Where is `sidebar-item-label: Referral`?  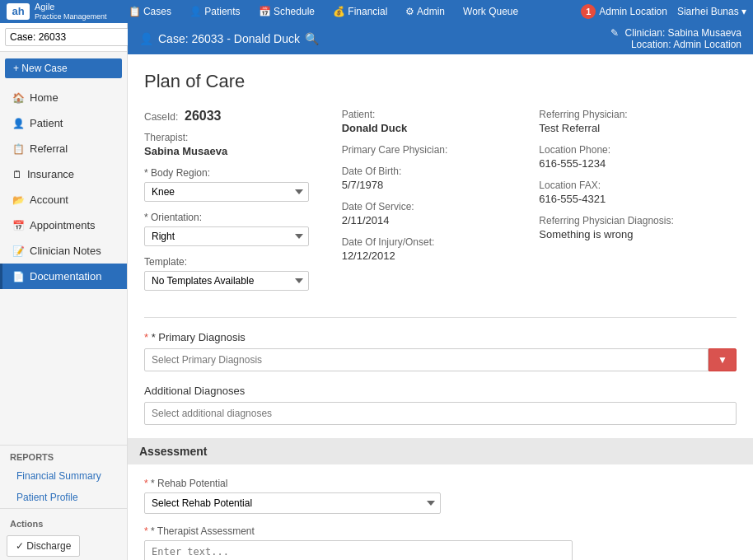 sidebar-item-label: Referral is located at coordinates (49, 148).